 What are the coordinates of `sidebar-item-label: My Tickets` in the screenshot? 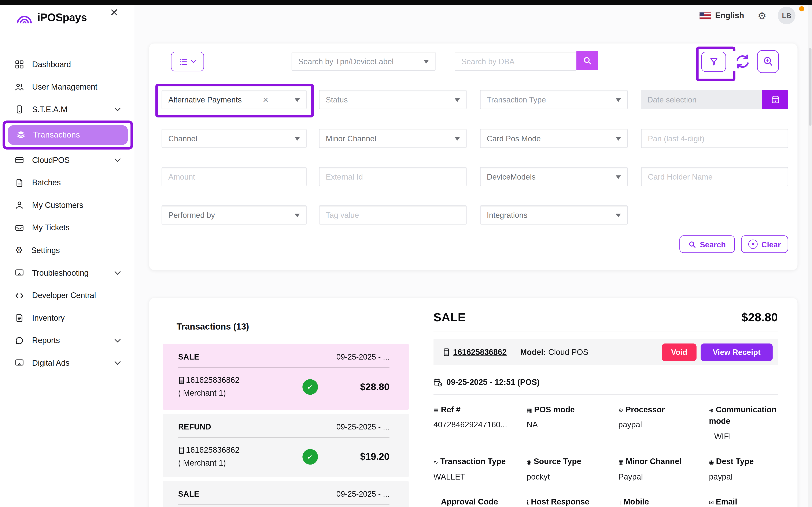 It's located at (51, 228).